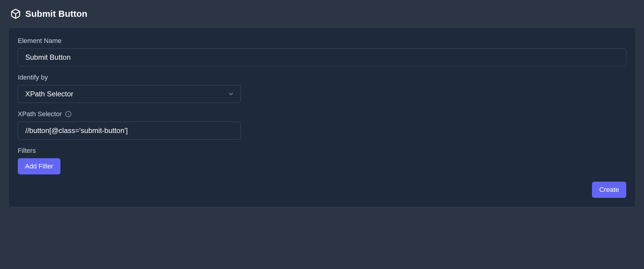 Image resolution: width=644 pixels, height=269 pixels. Describe the element at coordinates (322, 114) in the screenshot. I see `selector-label-row: XPath Selector` at that location.